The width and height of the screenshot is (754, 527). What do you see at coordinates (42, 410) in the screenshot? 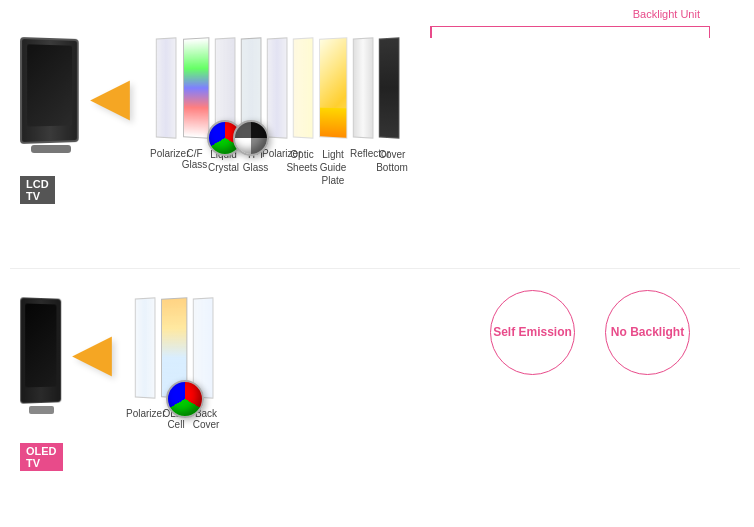
I see `oled-tv-base` at bounding box center [42, 410].